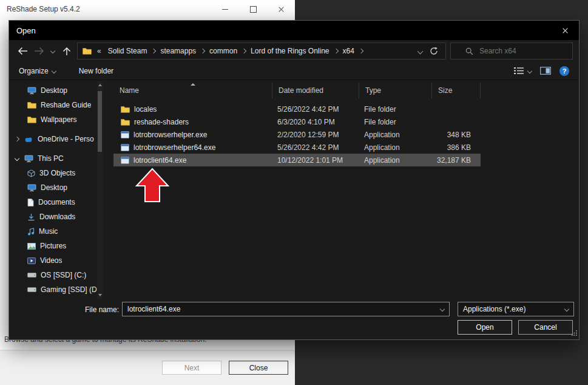 The width and height of the screenshot is (588, 385). What do you see at coordinates (519, 70) in the screenshot?
I see `list-view-icon` at bounding box center [519, 70].